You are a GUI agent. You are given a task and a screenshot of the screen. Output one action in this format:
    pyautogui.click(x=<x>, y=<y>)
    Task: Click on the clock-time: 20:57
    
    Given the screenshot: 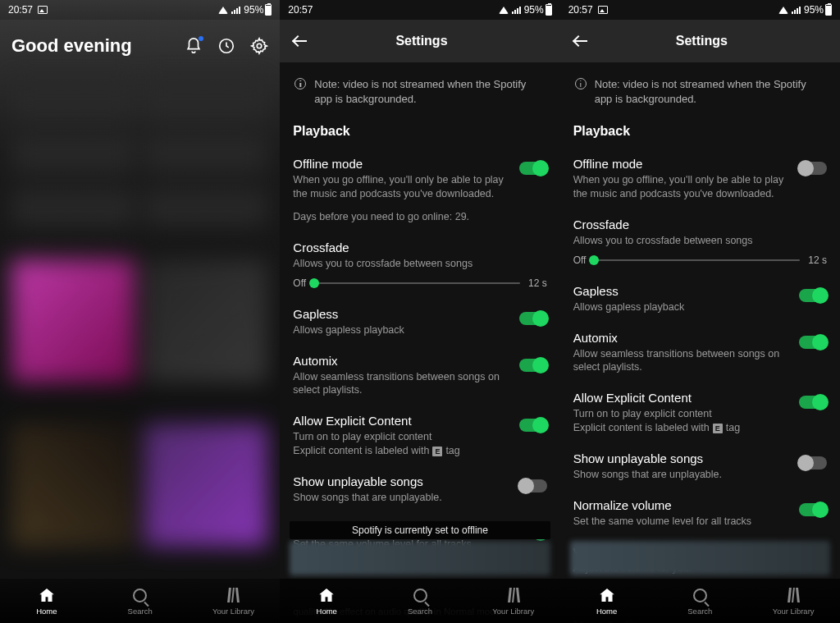 What is the action you would take?
    pyautogui.click(x=21, y=10)
    